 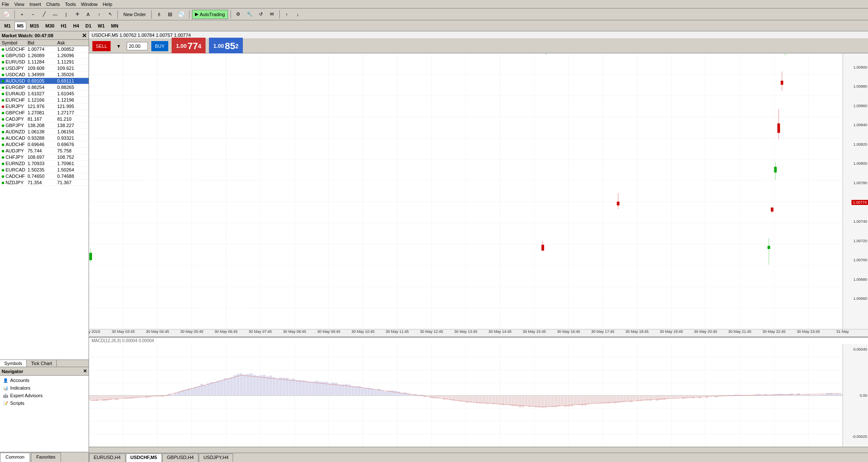 What do you see at coordinates (44, 403) in the screenshot?
I see `nav-item: 📝Scripts` at bounding box center [44, 403].